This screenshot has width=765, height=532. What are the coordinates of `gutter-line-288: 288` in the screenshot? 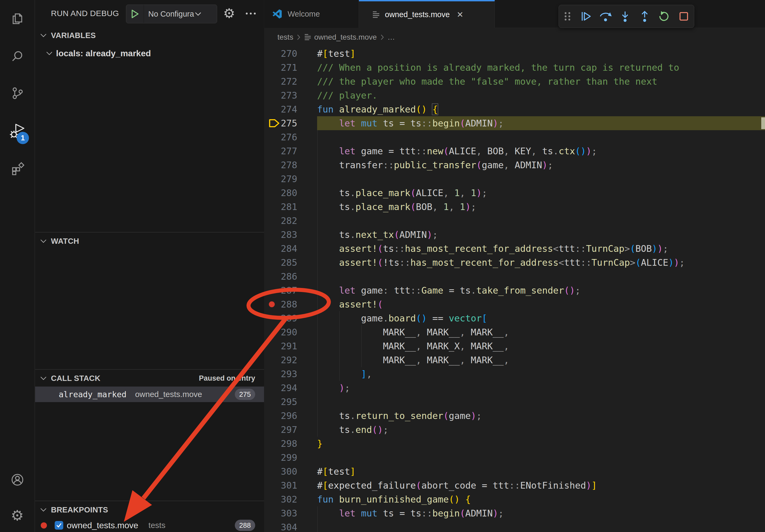 It's located at (291, 304).